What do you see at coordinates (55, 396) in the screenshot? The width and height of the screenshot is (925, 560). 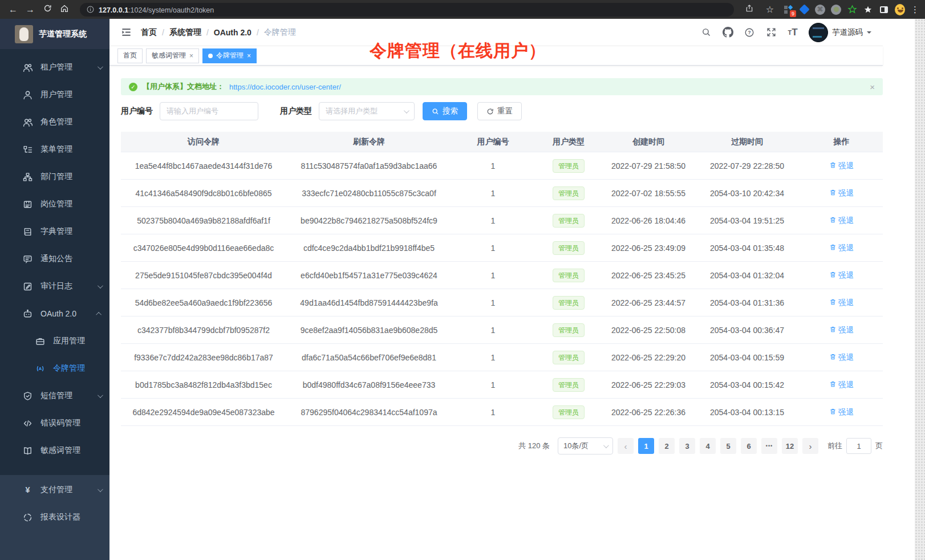 I see `sidebar-item-短信管理: 短信管理` at bounding box center [55, 396].